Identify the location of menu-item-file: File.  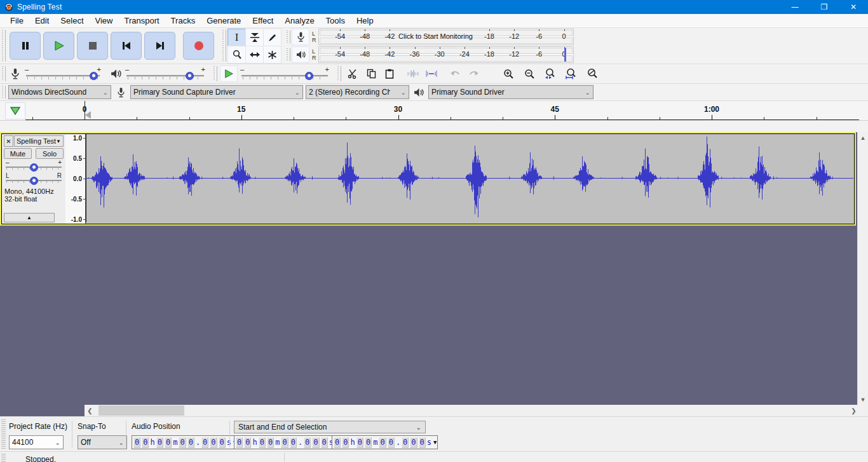
(17, 20).